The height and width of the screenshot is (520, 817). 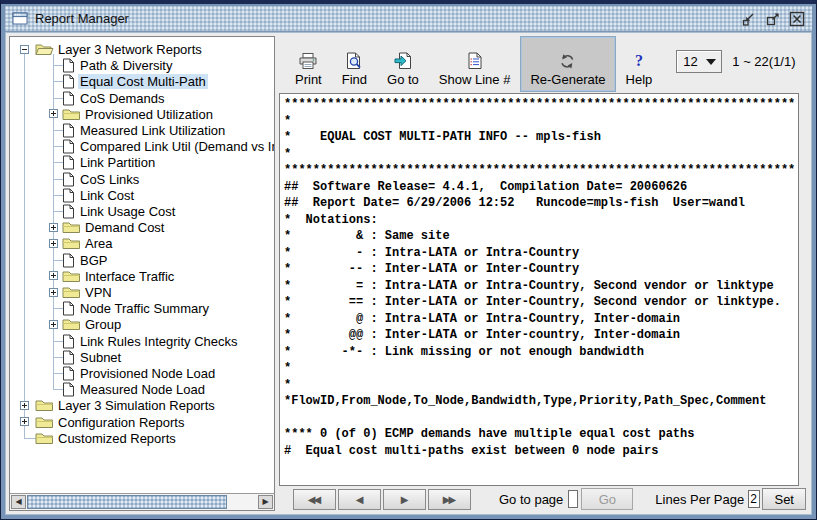 I want to click on last-page-button: ▶▶, so click(x=450, y=500).